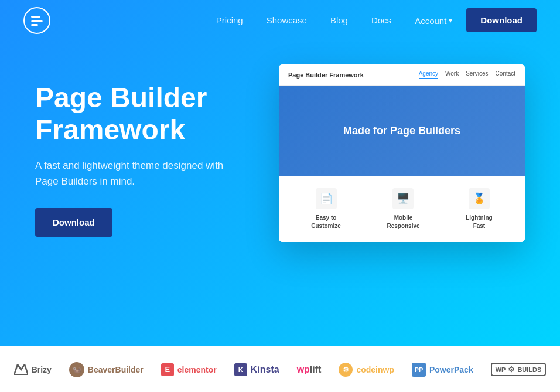 The width and height of the screenshot is (560, 392). Describe the element at coordinates (511, 369) in the screenshot. I see `wpbuilds-gear-icon: ⚙` at that location.